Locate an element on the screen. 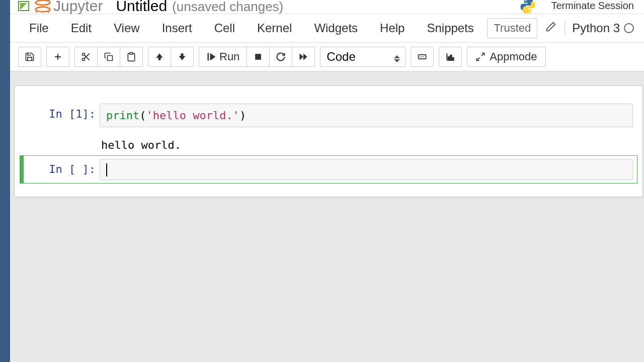 The image size is (644, 362). add-cell-button is located at coordinates (58, 57).